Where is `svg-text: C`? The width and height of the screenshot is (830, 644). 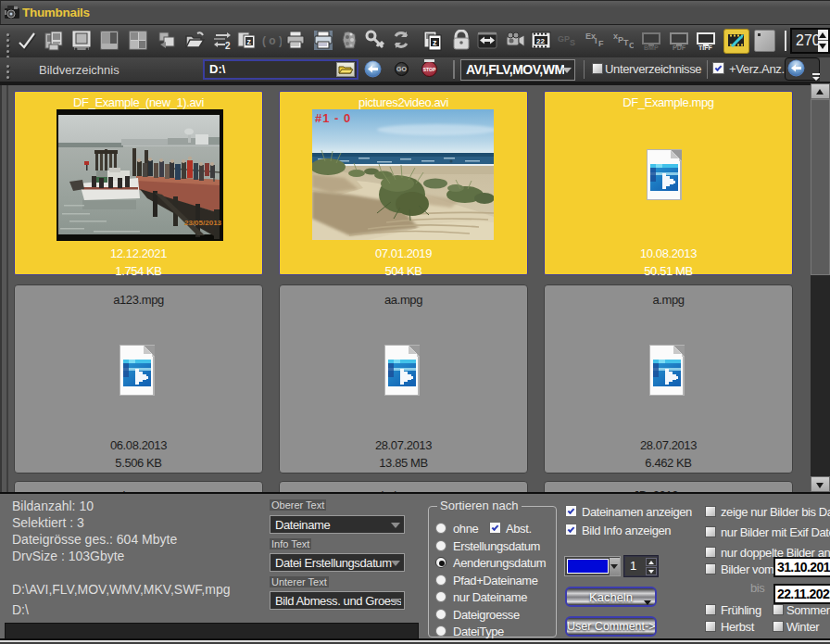
svg-text: C is located at coordinates (632, 45).